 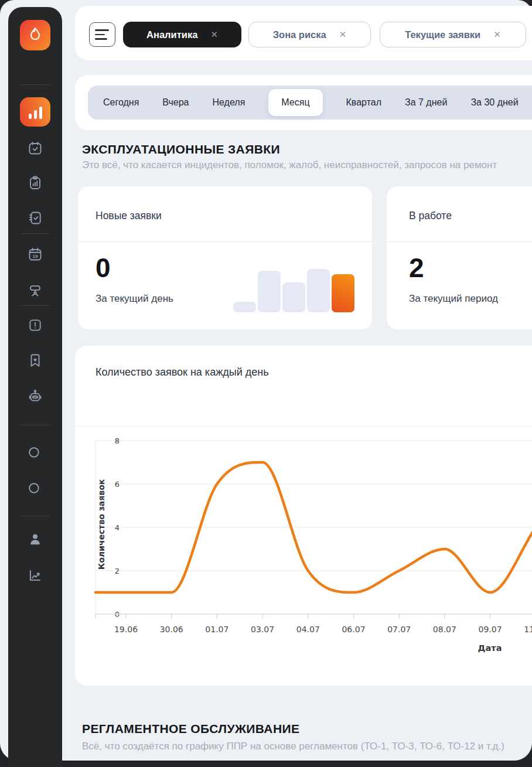 What do you see at coordinates (35, 325) in the screenshot?
I see `alert-square-icon` at bounding box center [35, 325].